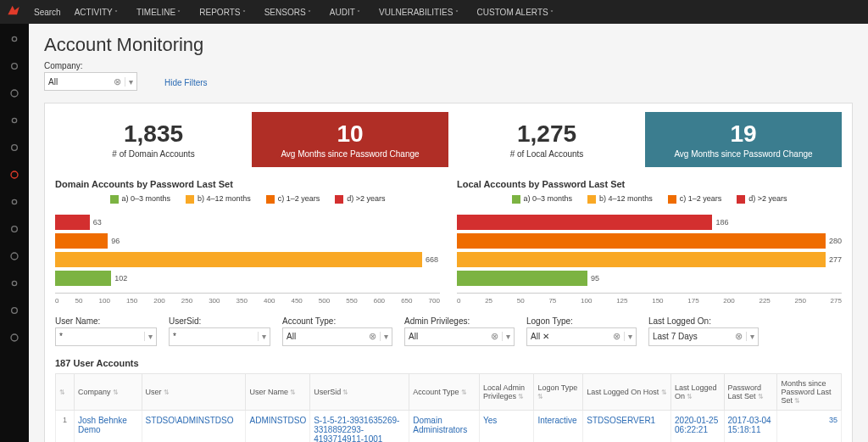 The height and width of the screenshot is (442, 868). What do you see at coordinates (507, 392) in the screenshot?
I see `col-header: Local Admin Privileges` at bounding box center [507, 392].